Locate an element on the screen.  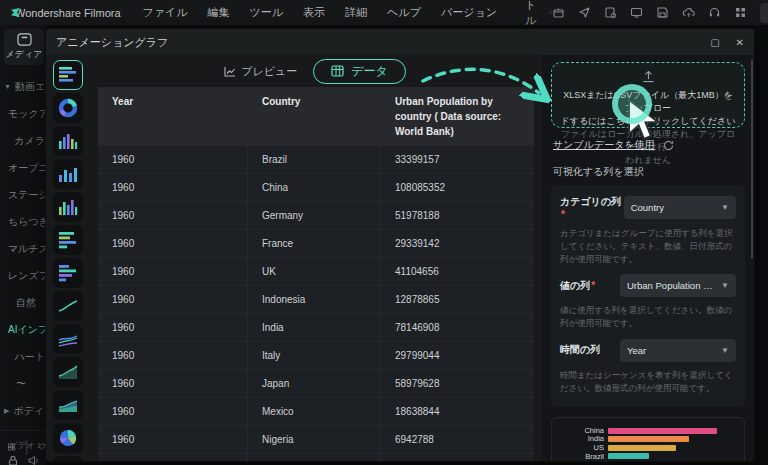
table-cell: 12878865 is located at coordinates (451, 300).